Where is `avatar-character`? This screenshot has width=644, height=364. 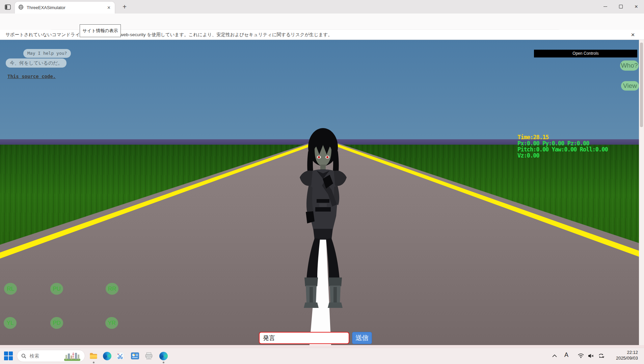
avatar-character is located at coordinates (323, 219).